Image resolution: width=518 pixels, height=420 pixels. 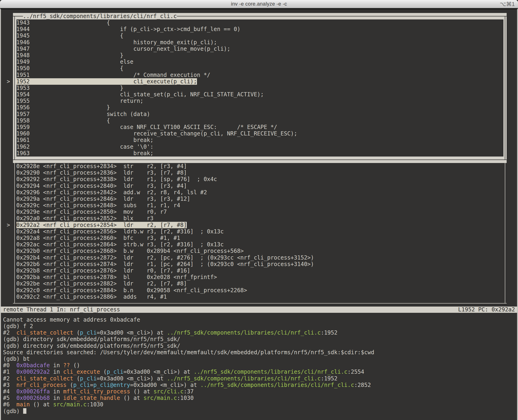 What do you see at coordinates (259, 179) in the screenshot?
I see `asm-line: 0x29292 <nrf_cli_process+2838> ldr r1, […` at bounding box center [259, 179].